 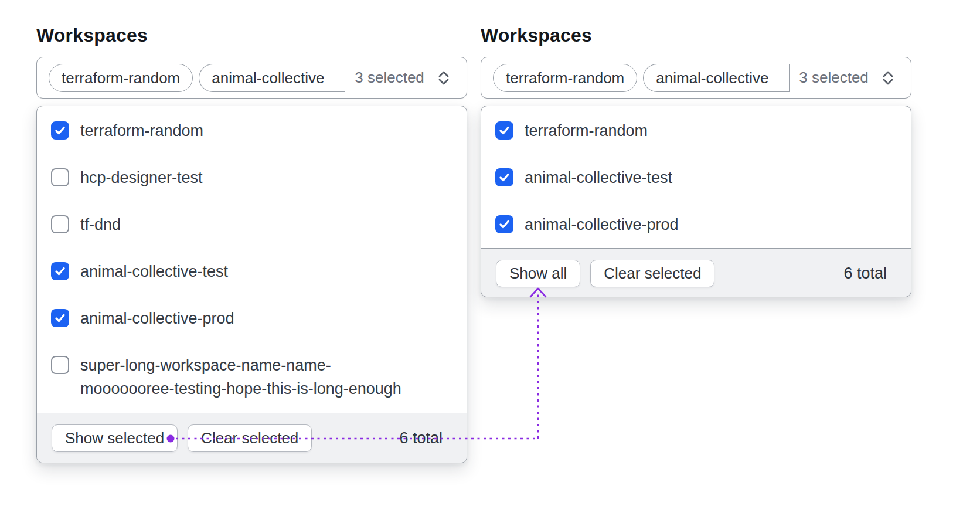 What do you see at coordinates (115, 439) in the screenshot?
I see `show-selected-button: Show selected` at bounding box center [115, 439].